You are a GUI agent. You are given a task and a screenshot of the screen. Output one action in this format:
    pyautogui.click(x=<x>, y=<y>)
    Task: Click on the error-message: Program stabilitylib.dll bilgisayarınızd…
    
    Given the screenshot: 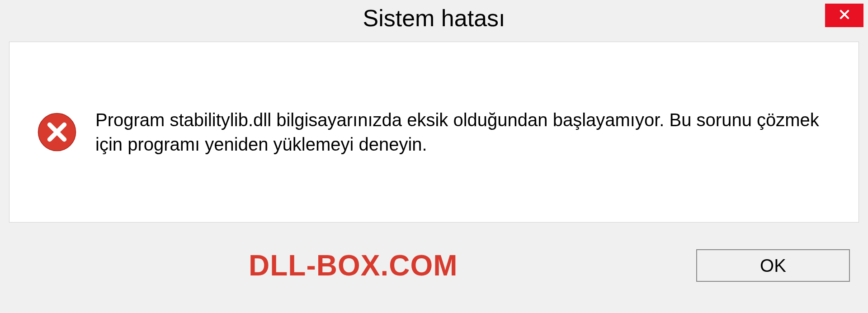 What is the action you would take?
    pyautogui.click(x=463, y=132)
    